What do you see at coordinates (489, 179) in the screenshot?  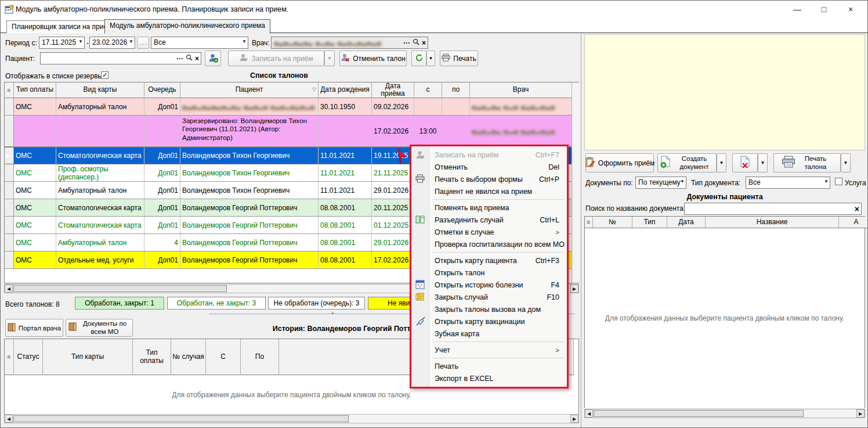 I see `menu-item: Печать с выбором формыCtrl+P` at bounding box center [489, 179].